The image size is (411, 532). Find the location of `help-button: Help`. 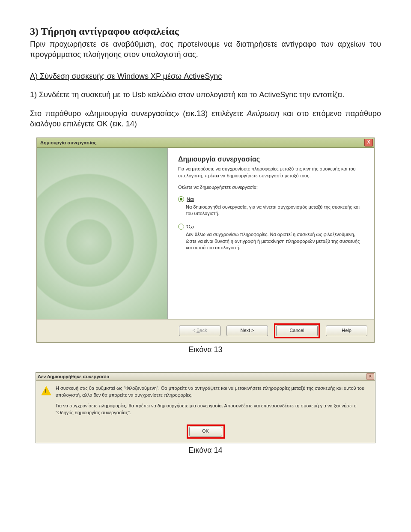

help-button: Help is located at coordinates (347, 331).